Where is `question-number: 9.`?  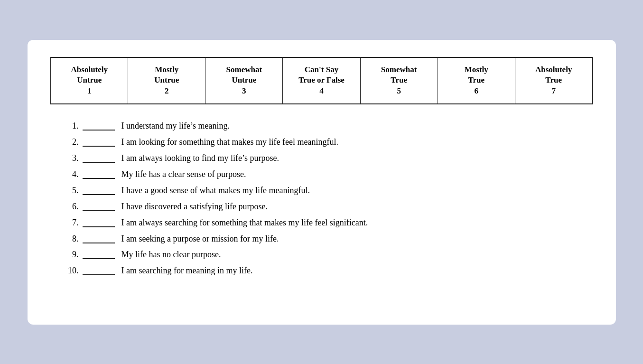 question-number: 9. is located at coordinates (71, 255).